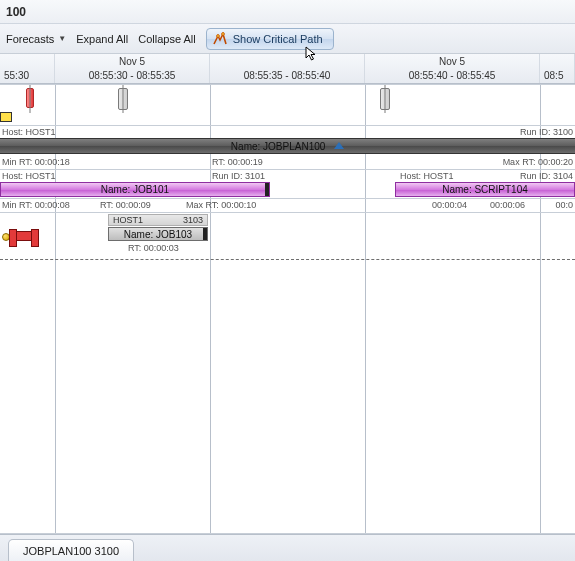  What do you see at coordinates (564, 205) in the screenshot?
I see `rt-val: 00:0` at bounding box center [564, 205].